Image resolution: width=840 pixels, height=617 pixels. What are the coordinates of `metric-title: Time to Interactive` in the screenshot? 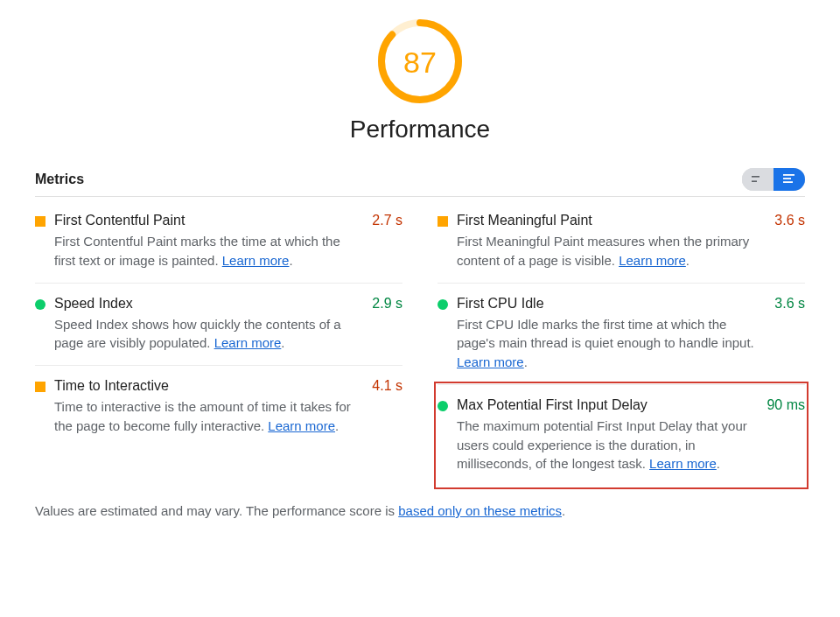 It's located at (205, 386).